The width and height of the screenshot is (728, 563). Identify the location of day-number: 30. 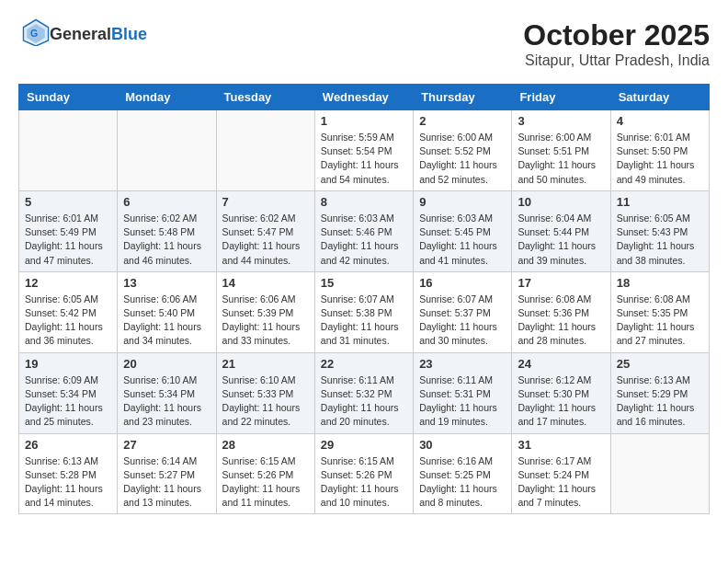
(462, 445).